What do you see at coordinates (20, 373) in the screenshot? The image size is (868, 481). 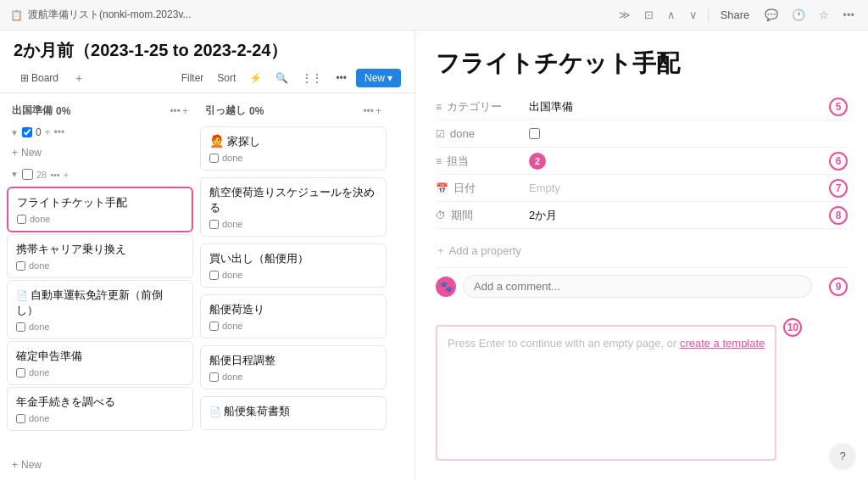 I see `card-tax-checkbox` at bounding box center [20, 373].